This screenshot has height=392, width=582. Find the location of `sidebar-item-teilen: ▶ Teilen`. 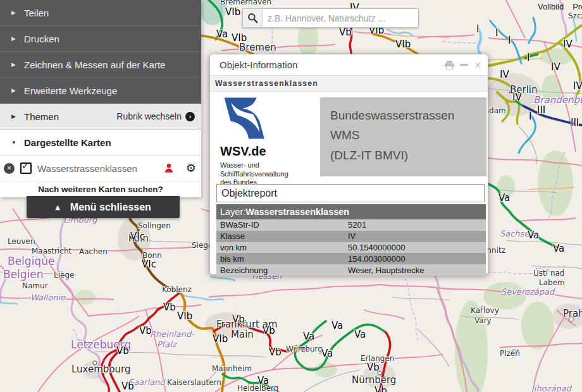

sidebar-item-teilen: ▶ Teilen is located at coordinates (101, 13).